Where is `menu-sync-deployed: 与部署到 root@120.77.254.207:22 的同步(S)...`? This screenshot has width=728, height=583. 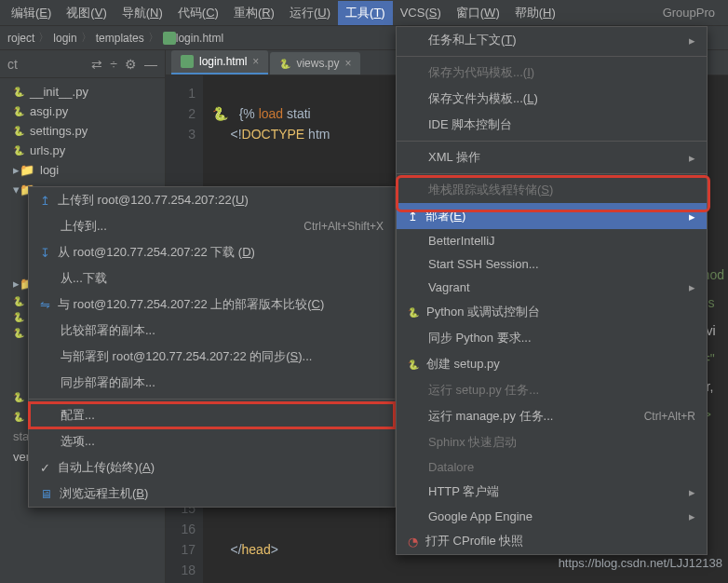 menu-sync-deployed: 与部署到 root@120.77.254.207:22 的同步(S)... is located at coordinates (212, 357).